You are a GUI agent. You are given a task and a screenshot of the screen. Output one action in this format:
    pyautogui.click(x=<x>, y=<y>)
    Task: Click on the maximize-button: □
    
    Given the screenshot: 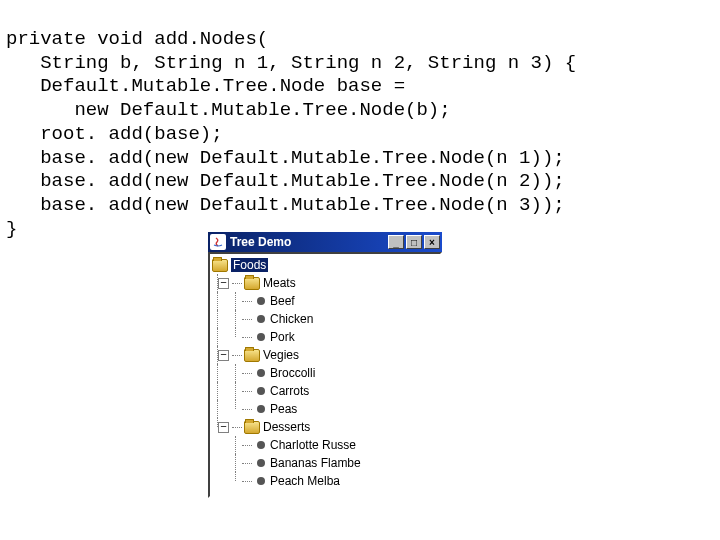 What is the action you would take?
    pyautogui.click(x=414, y=242)
    